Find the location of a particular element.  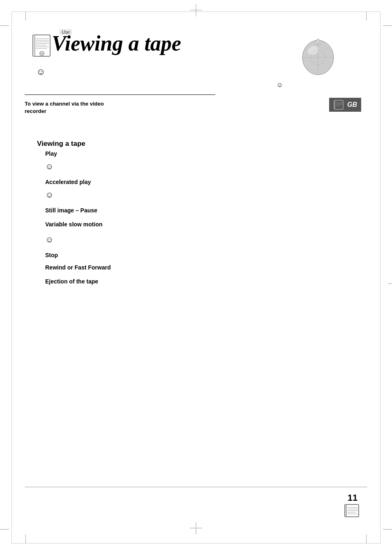

item-accelerated: Accelerated play is located at coordinates (78, 182).